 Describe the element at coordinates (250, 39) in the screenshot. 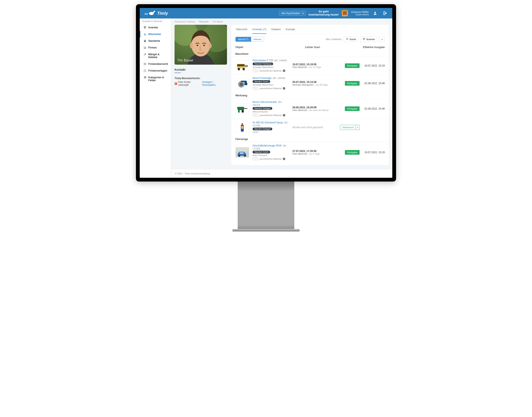

I see `segmented-control: Aktuell (7) Historie` at that location.